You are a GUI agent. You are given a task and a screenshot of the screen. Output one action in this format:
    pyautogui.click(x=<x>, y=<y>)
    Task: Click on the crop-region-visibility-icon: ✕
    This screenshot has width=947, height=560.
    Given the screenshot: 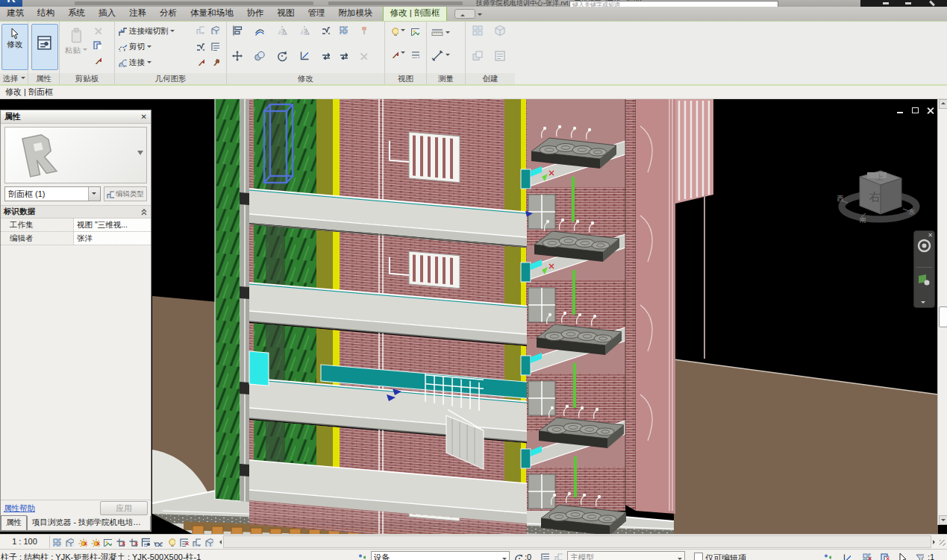 What is the action you would take?
    pyautogui.click(x=133, y=541)
    